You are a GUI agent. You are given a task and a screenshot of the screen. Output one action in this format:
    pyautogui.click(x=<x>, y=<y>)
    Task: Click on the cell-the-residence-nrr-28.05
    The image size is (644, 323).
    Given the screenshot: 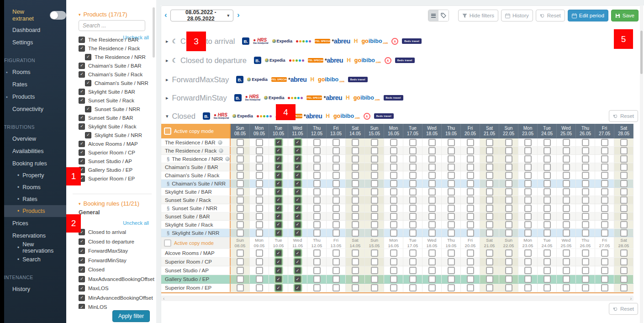 What is the action you would take?
    pyautogui.click(x=624, y=159)
    